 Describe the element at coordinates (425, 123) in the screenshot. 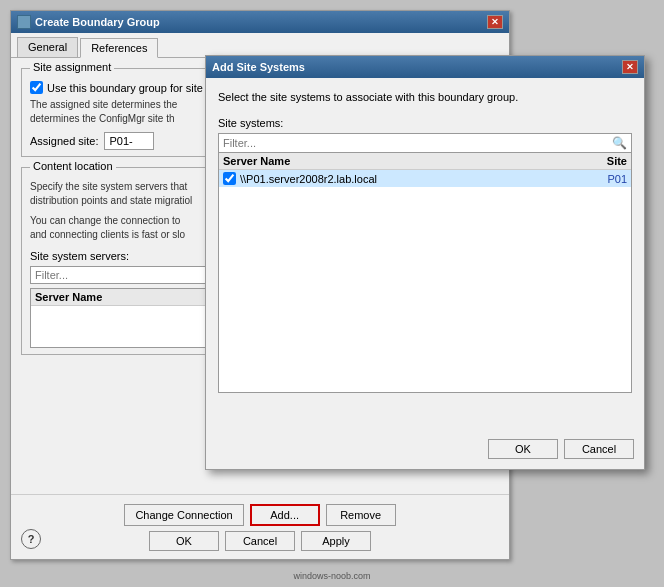

I see `site-systems-label: Site systems:` at that location.